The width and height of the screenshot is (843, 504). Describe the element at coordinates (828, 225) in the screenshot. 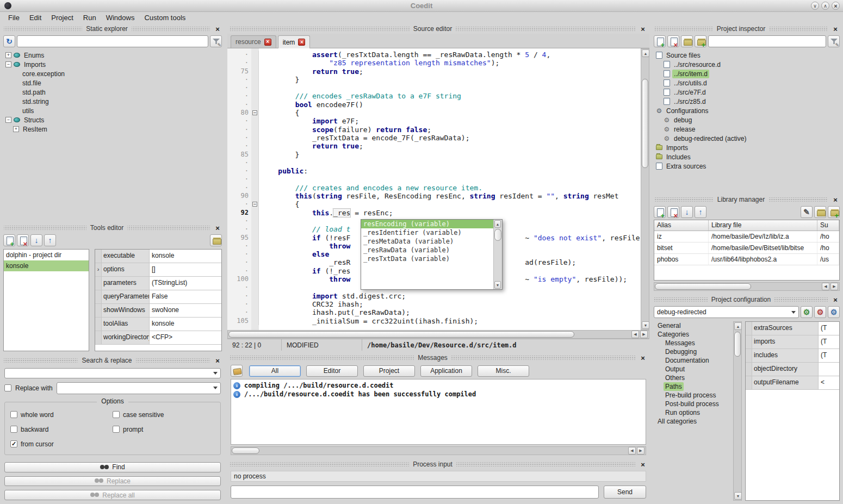

I see `table-column-header: Su` at that location.